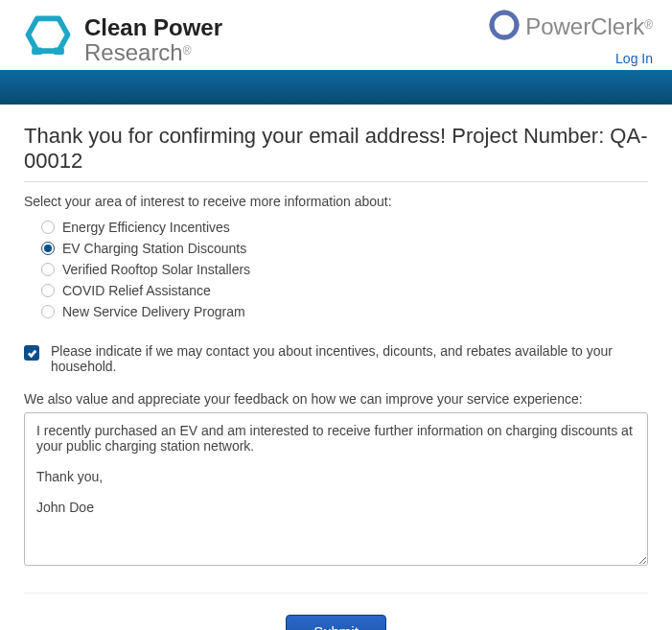 The width and height of the screenshot is (672, 630). I want to click on interest-option-label: COVID Relief Assistance, so click(136, 291).